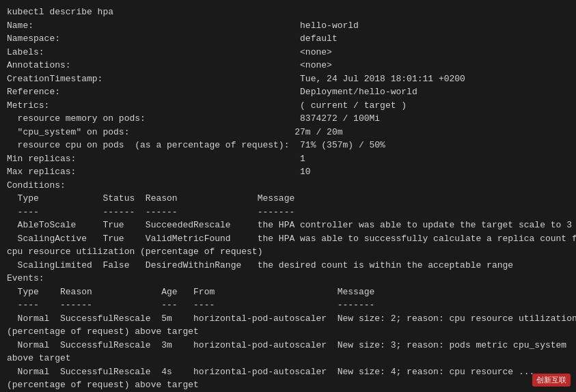 The image size is (576, 392). What do you see at coordinates (288, 279) in the screenshot?
I see `terminal-line: Events:` at bounding box center [288, 279].